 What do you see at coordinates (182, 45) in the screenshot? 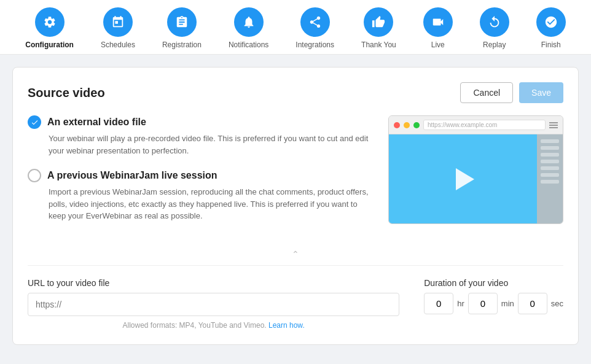
I see `nav-label-registration: Registration` at bounding box center [182, 45].